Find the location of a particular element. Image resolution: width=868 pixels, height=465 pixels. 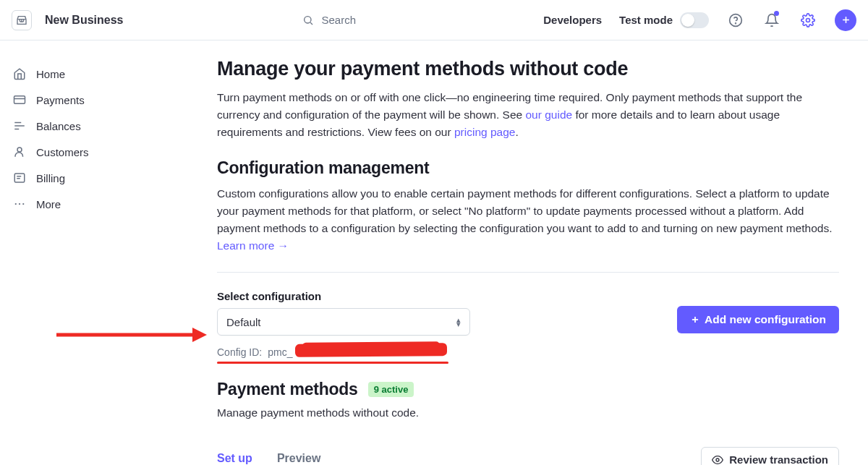

config-id-value: pmc_ is located at coordinates (280, 352).